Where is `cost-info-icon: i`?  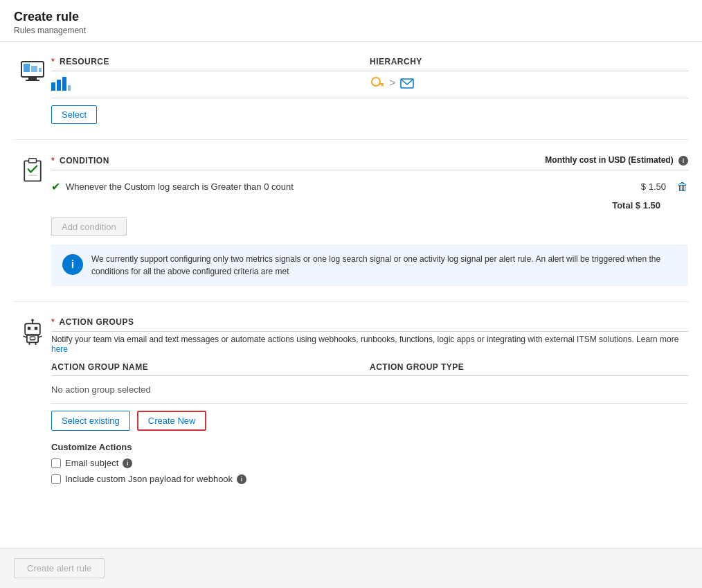
cost-info-icon: i is located at coordinates (683, 160).